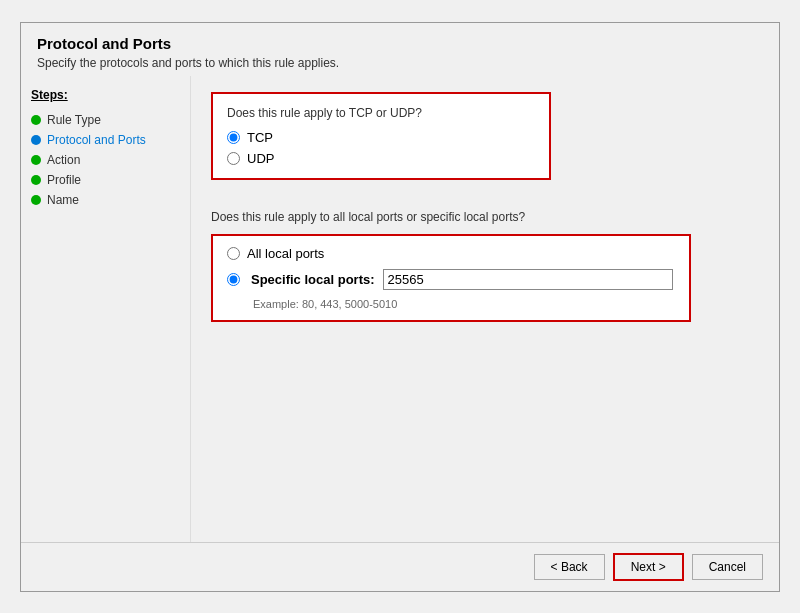 This screenshot has width=800, height=613. What do you see at coordinates (464, 304) in the screenshot?
I see `port-example: Example: 80, 443, 5000-5010` at bounding box center [464, 304].